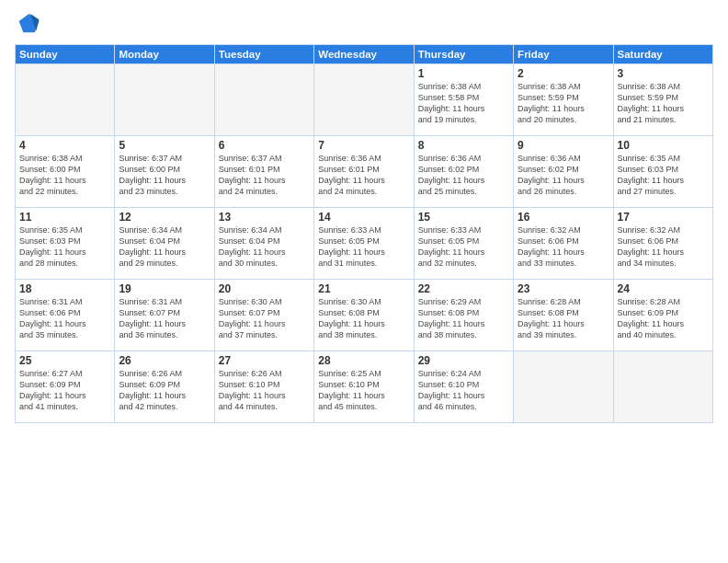 The height and width of the screenshot is (563, 728). What do you see at coordinates (264, 316) in the screenshot?
I see `calendar-cell: 20Sunrise: 6:30 AM Sunset: 6:07 PM Dayli…` at bounding box center [264, 316].